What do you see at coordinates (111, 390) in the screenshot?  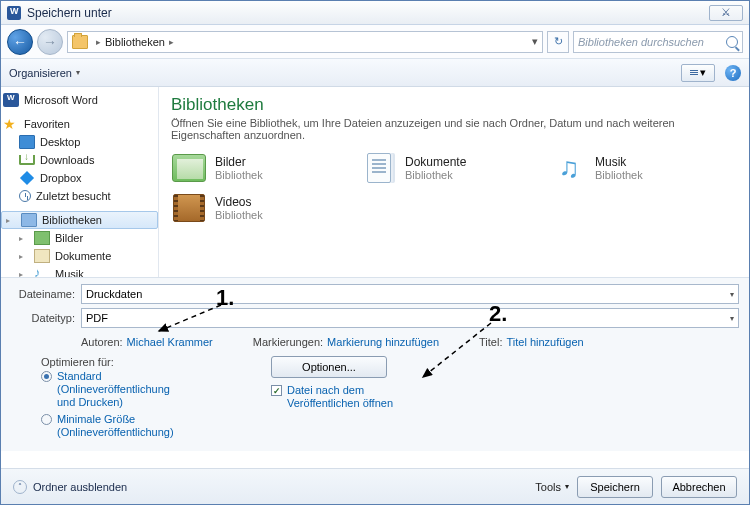 I see `radio-standard: Standard (Onlineveröffentlichung und Dru…` at bounding box center [111, 390].